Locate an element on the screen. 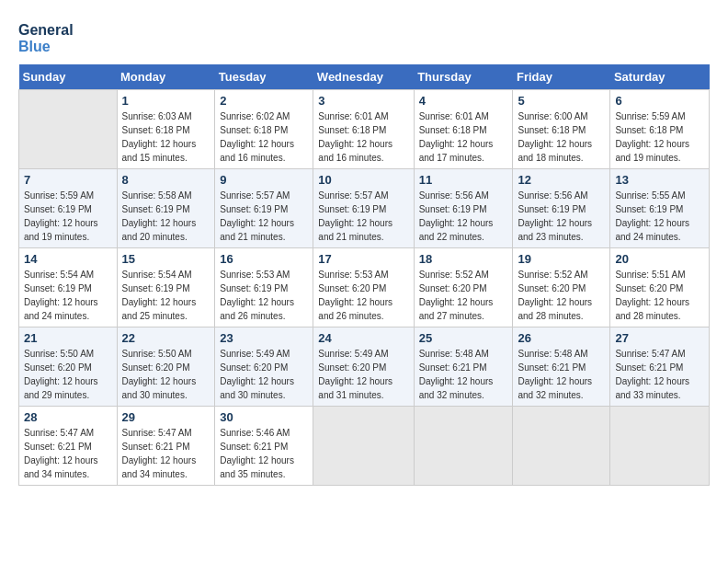 The height and width of the screenshot is (563, 728). calendar-cell: 22Sunrise: 5:50 AMSunset: 6:20 PMDayligh… is located at coordinates (165, 367).